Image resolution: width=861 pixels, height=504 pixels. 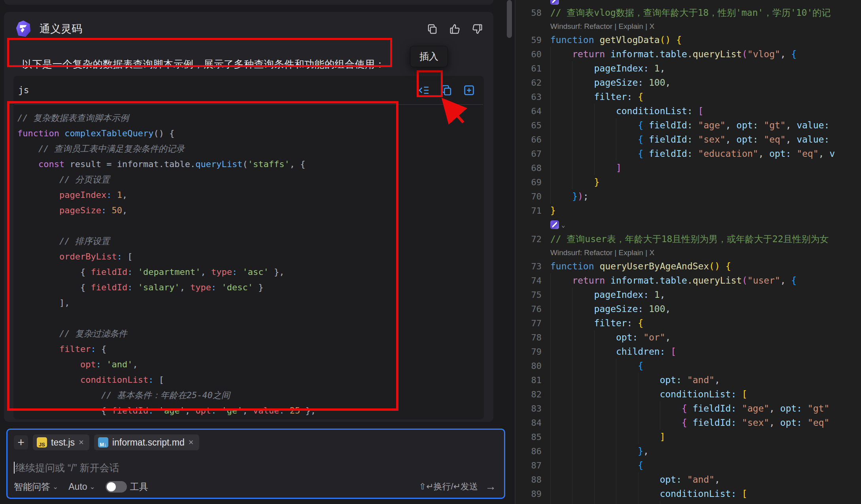 What do you see at coordinates (529, 394) in the screenshot?
I see `line-number: 82` at bounding box center [529, 394].